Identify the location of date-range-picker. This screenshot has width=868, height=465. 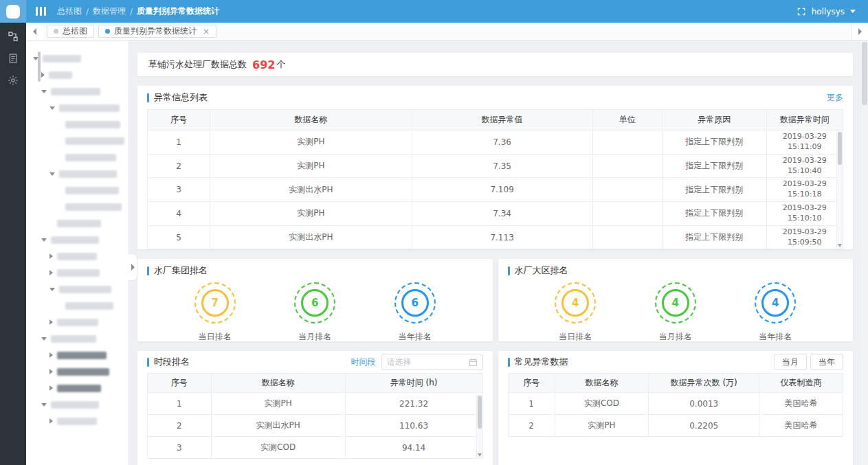
(432, 362).